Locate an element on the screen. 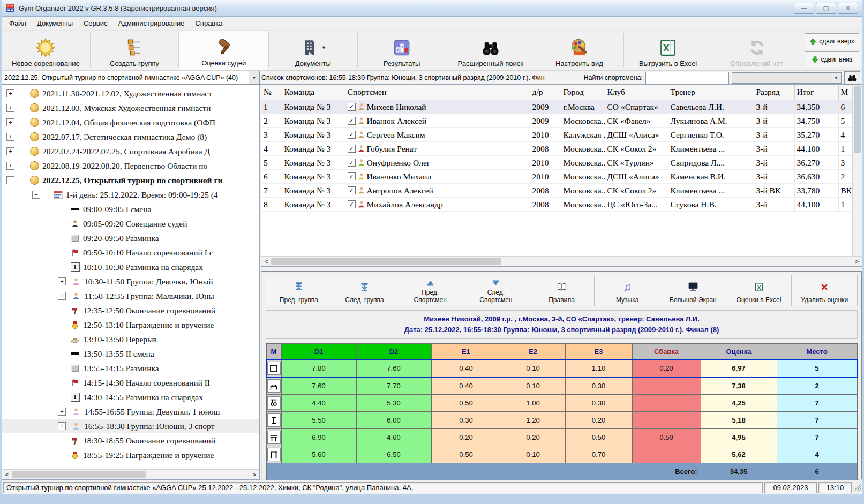 The height and width of the screenshot is (504, 864). new-competition-button: Новое соревнование is located at coordinates (46, 50).